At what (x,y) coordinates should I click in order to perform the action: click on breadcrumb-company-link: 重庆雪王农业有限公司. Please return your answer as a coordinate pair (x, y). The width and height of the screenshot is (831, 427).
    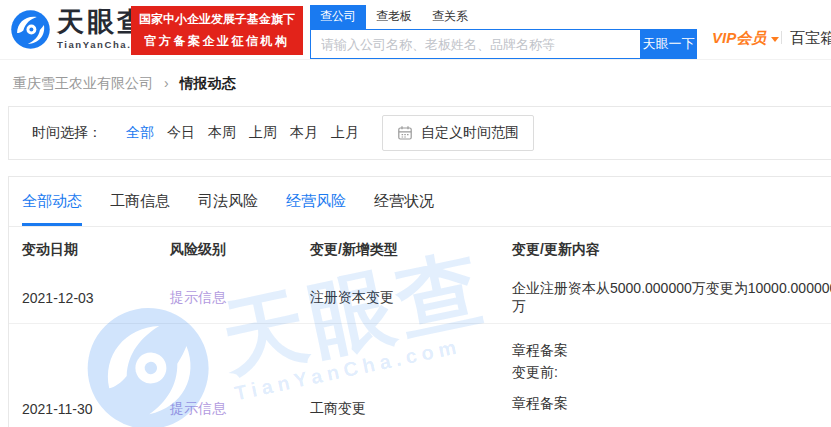
    Looking at the image, I should click on (83, 83).